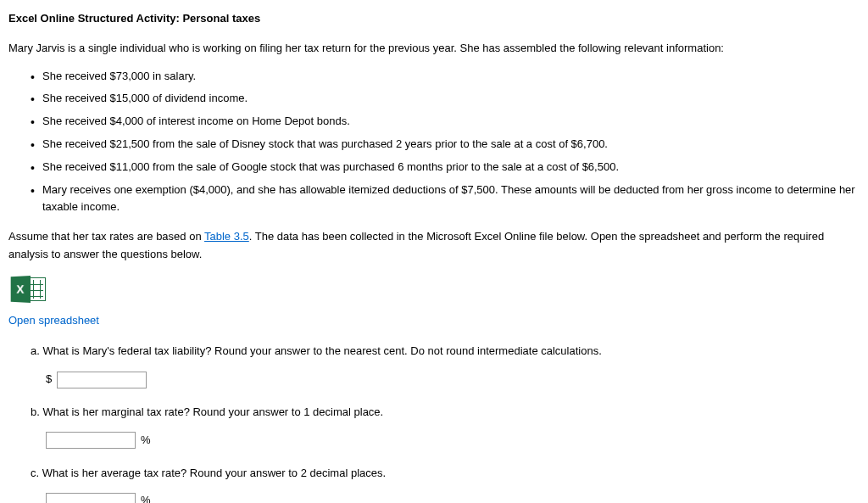 This screenshot has height=503, width=868. I want to click on assume-part1: Assume that her tax rates are based on, so click(107, 236).